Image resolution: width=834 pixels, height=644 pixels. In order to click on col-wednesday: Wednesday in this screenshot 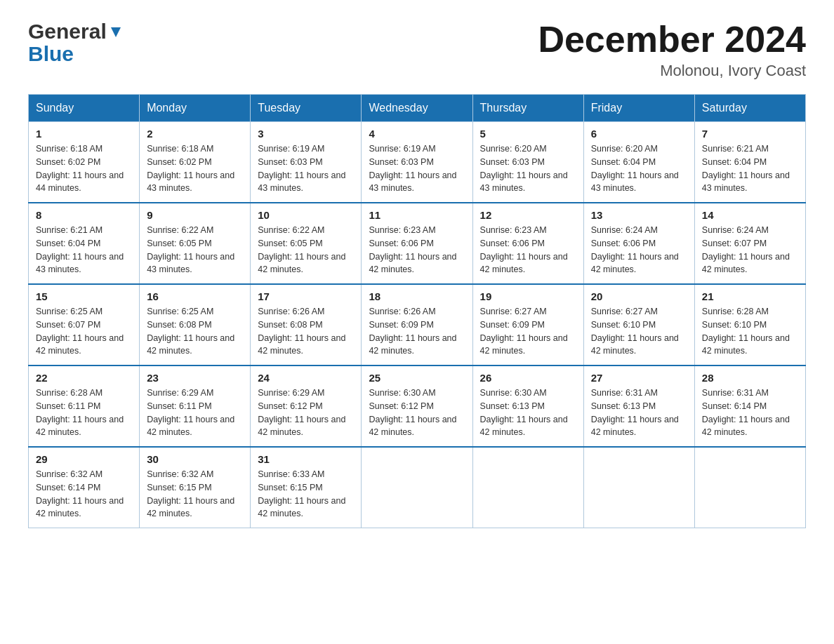, I will do `click(417, 108)`.